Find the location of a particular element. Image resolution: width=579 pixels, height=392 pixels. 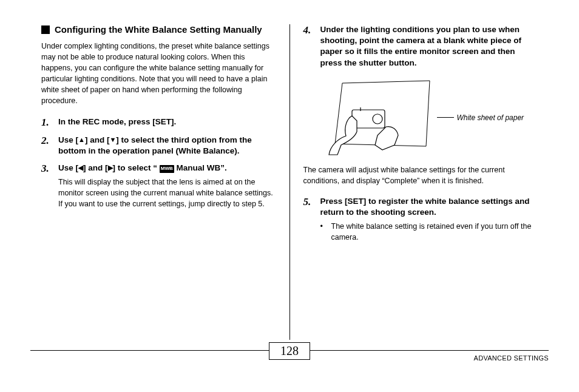

step-description: This will display the subject that the l… is located at coordinates (168, 193).